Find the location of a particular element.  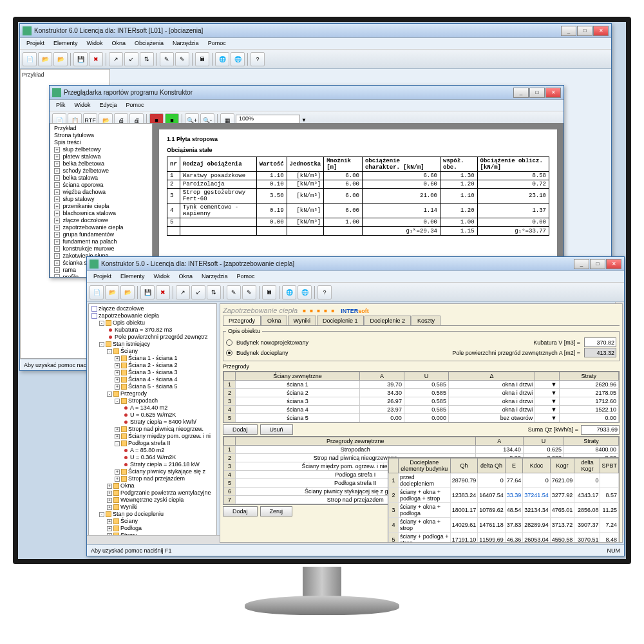

radio-nowy is located at coordinates (229, 343).